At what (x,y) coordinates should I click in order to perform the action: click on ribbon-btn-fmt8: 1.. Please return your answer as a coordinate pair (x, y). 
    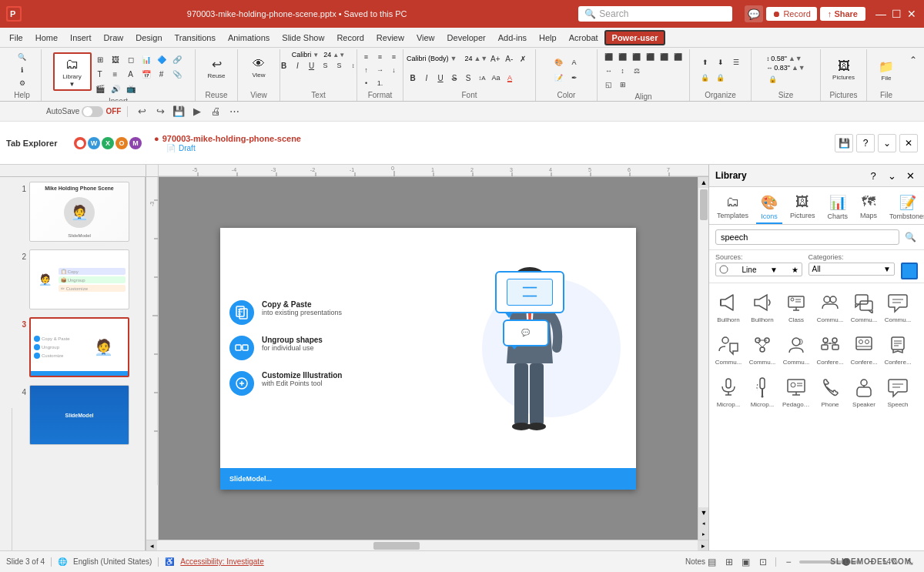
    Looking at the image, I should click on (380, 83).